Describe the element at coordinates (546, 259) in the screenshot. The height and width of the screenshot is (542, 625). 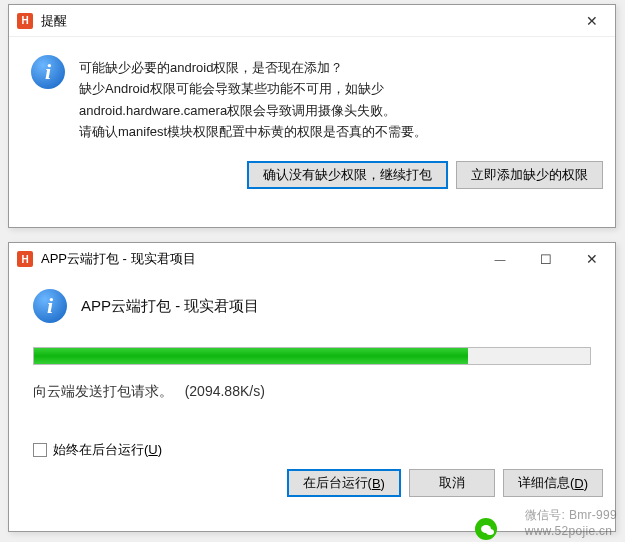
I see `maximize-icon: ☐` at that location.